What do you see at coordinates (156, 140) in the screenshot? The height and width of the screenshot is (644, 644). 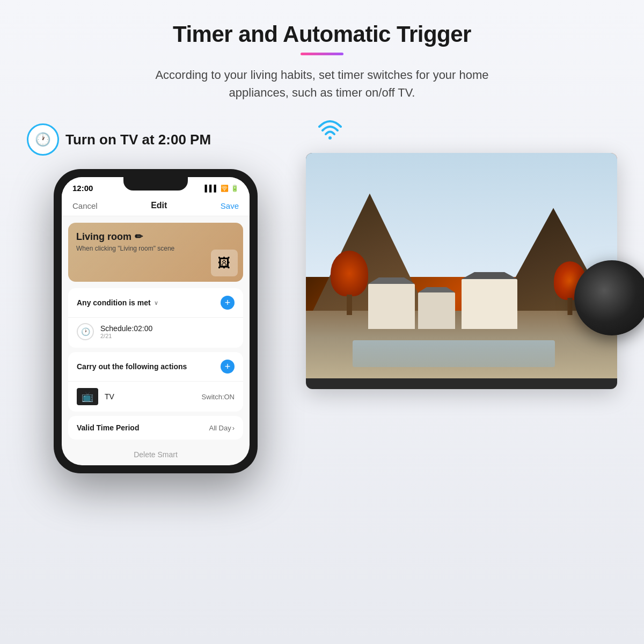 I see `tv-turn-on-label: 🕐 Turn on TV at 2:00 PM` at bounding box center [156, 140].